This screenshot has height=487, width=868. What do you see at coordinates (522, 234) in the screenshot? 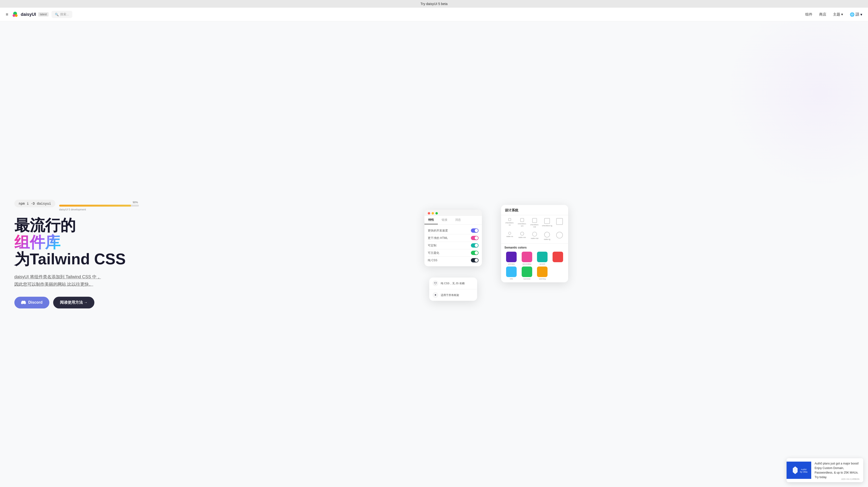
I see `radio-sm` at bounding box center [522, 234].